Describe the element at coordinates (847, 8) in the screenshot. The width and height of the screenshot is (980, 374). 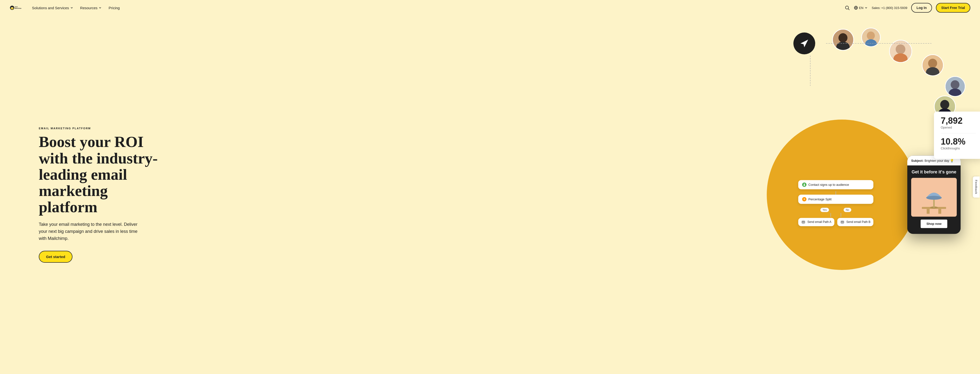
I see `search-icon` at that location.